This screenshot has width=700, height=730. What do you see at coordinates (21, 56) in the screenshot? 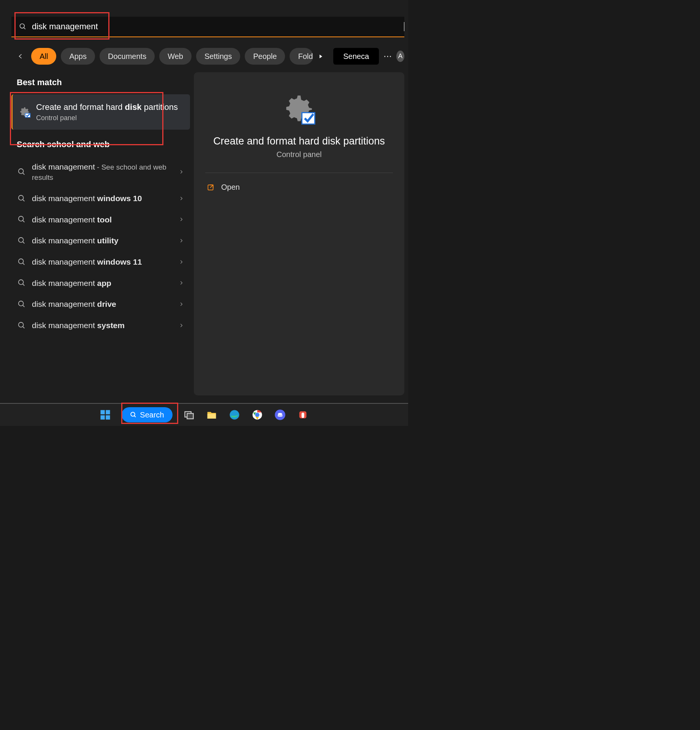
I see `back-icon` at bounding box center [21, 56].